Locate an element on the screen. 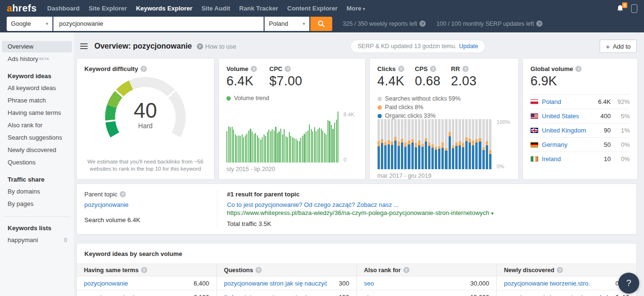 This screenshot has width=644, height=296. add-to-button: +Add to is located at coordinates (618, 46).